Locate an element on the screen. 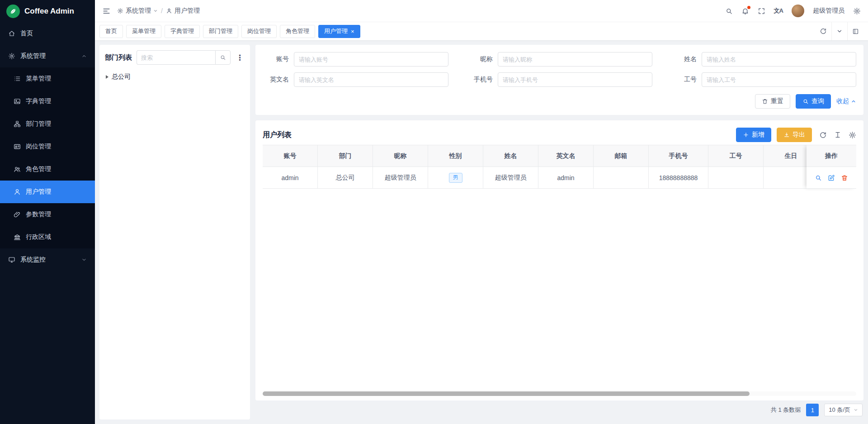 Image resolution: width=868 pixels, height=424 pixels. department-search-input is located at coordinates (176, 57).